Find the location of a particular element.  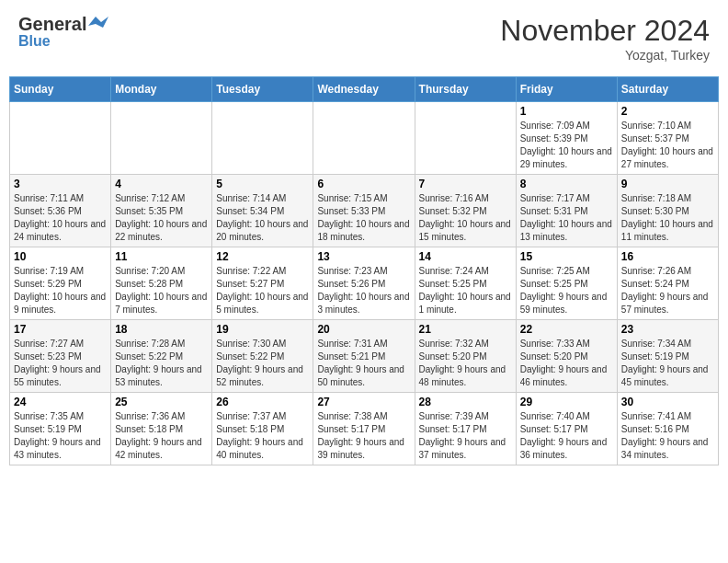

day-number: 24 is located at coordinates (61, 402).